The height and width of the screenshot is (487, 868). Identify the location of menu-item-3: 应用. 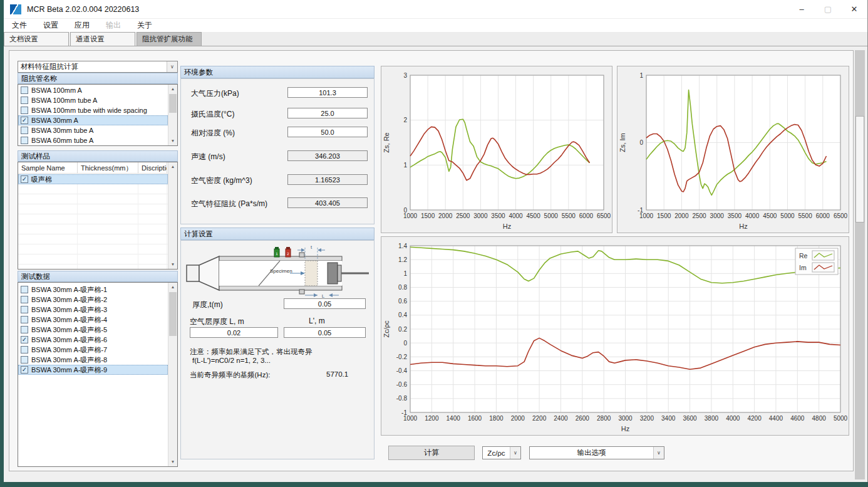
(82, 25).